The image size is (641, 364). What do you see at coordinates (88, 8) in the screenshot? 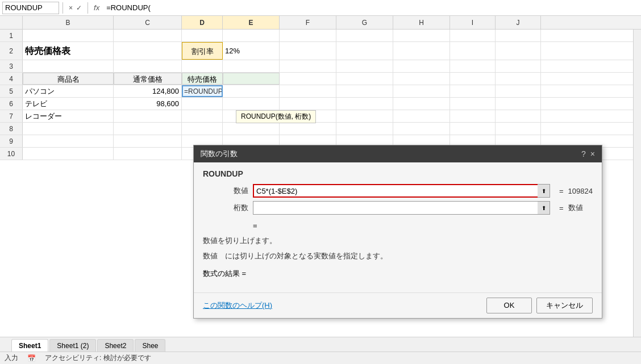
I see `formula-bar-separator2` at bounding box center [88, 8].